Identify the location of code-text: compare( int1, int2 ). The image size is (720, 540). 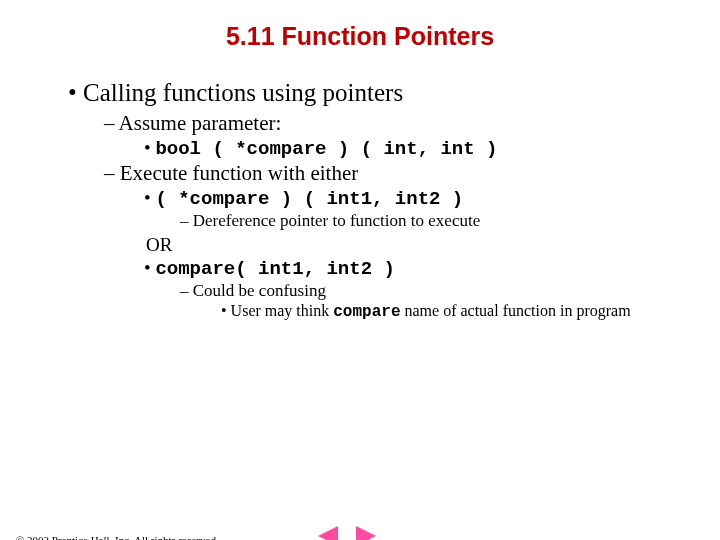
(274, 269).